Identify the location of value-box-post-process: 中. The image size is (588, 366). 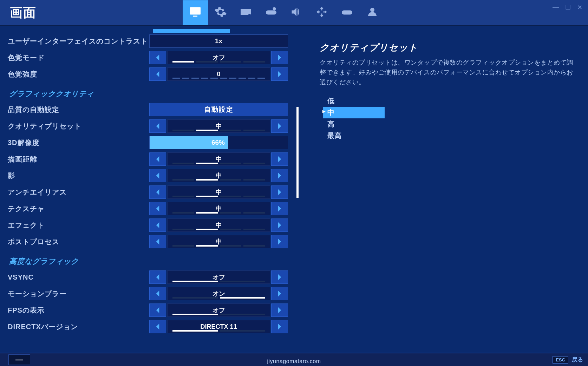
(218, 242).